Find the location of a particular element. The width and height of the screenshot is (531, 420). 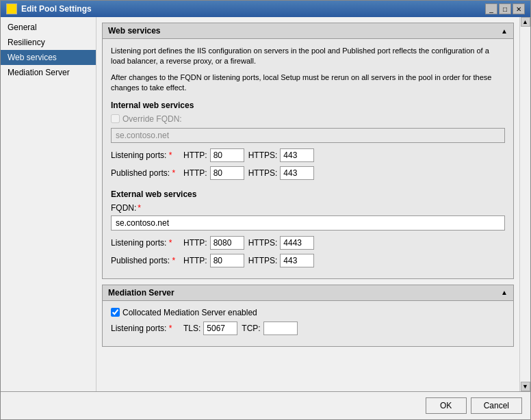

mediation-tls-group: TLS: is located at coordinates (211, 328).